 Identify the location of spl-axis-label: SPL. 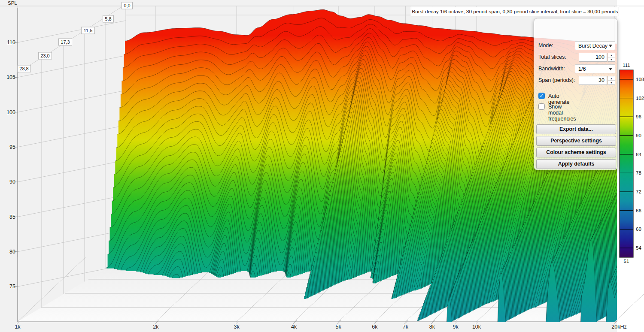
(12, 3).